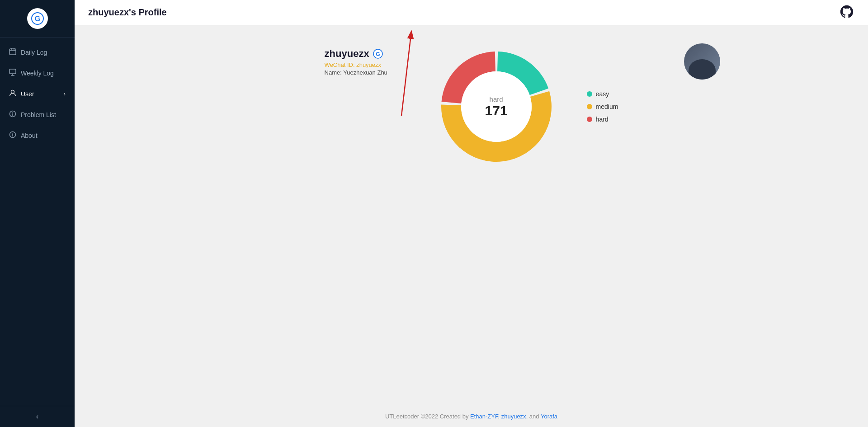 The height and width of the screenshot is (427, 868). I want to click on sidebar-item-daily-log: Daily Log, so click(37, 52).